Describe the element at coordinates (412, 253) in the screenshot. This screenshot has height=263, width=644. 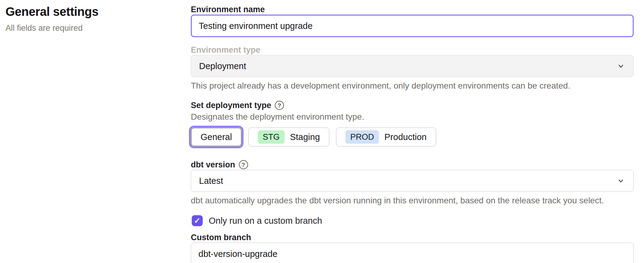
I see `custom-branch-input` at that location.